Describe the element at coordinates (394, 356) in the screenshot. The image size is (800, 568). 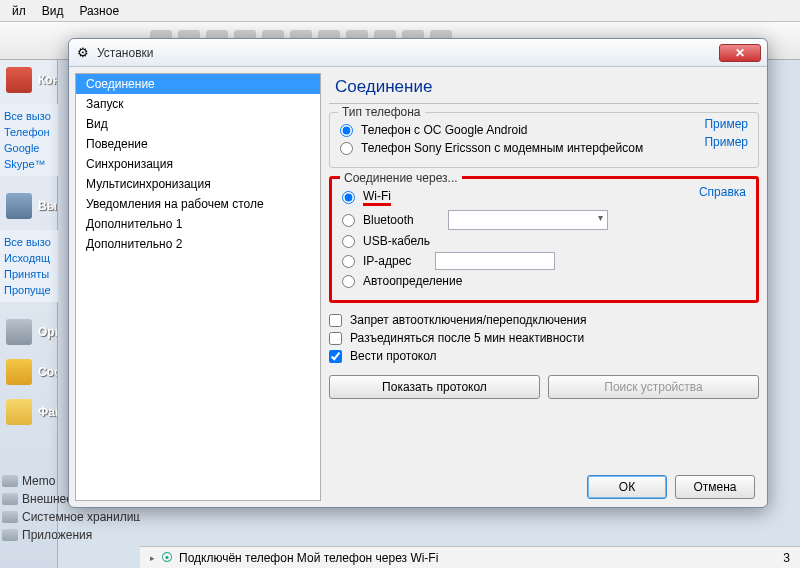
I see `check-label: Вести протокол` at that location.